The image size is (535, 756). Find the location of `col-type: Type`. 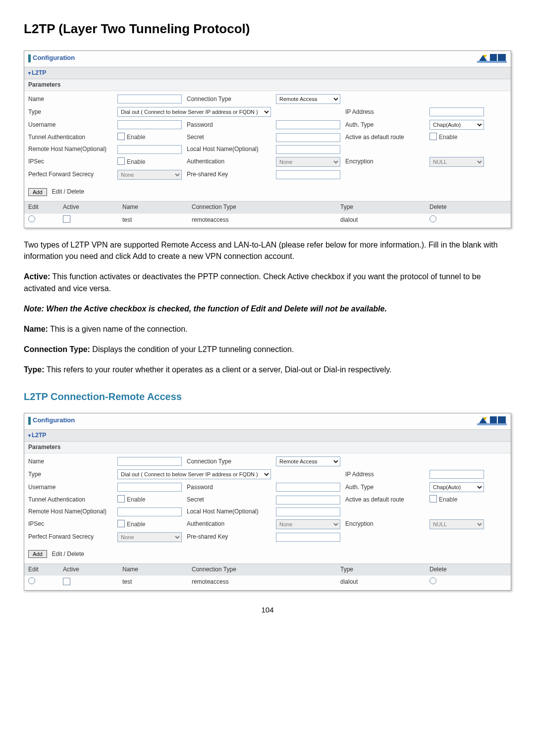

col-type: Type is located at coordinates (385, 569).